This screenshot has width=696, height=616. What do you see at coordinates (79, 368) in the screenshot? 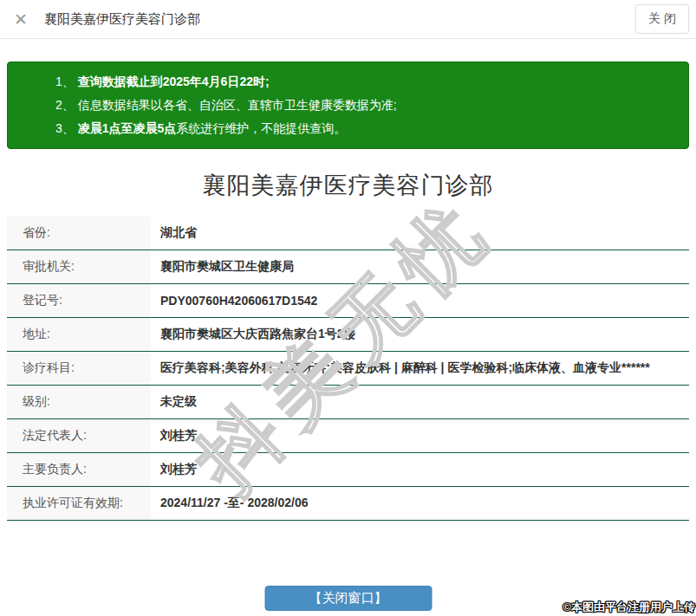
I see `row-label: 诊疗科目:` at bounding box center [79, 368].